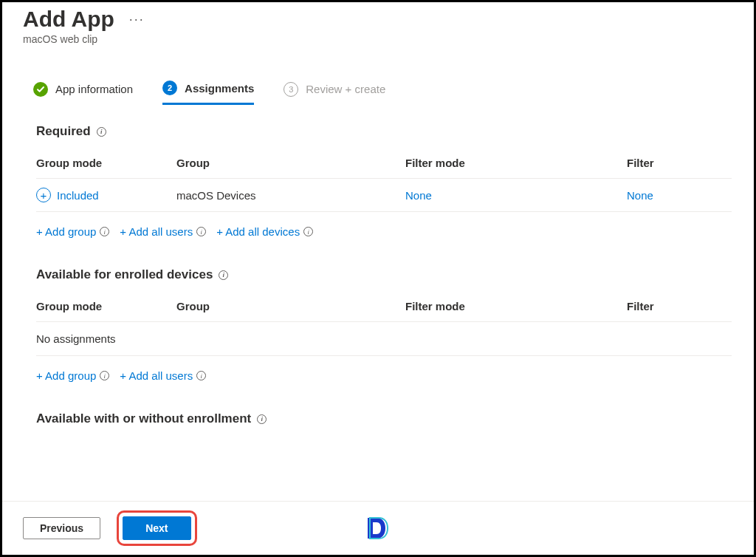 The width and height of the screenshot is (756, 557). Describe the element at coordinates (384, 131) in the screenshot. I see `section-title-required: Required i` at that location.